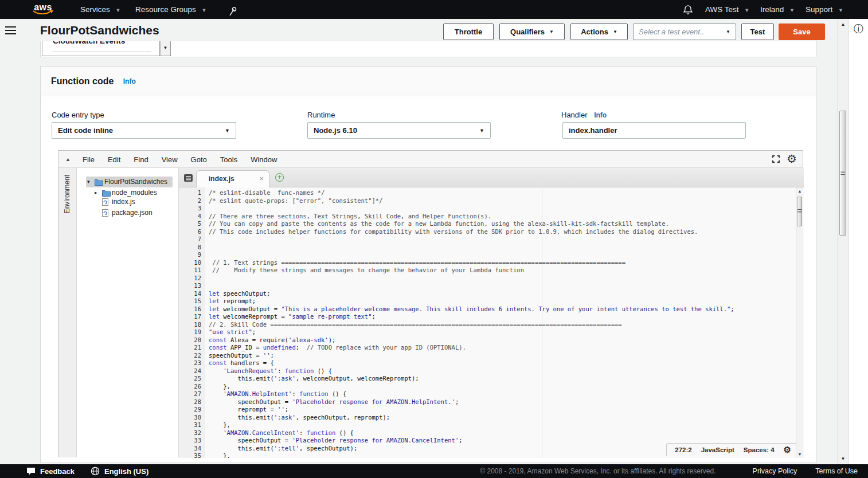 Image resolution: width=868 pixels, height=478 pixels. What do you see at coordinates (190, 271) in the screenshot?
I see `line-number: 11` at bounding box center [190, 271].